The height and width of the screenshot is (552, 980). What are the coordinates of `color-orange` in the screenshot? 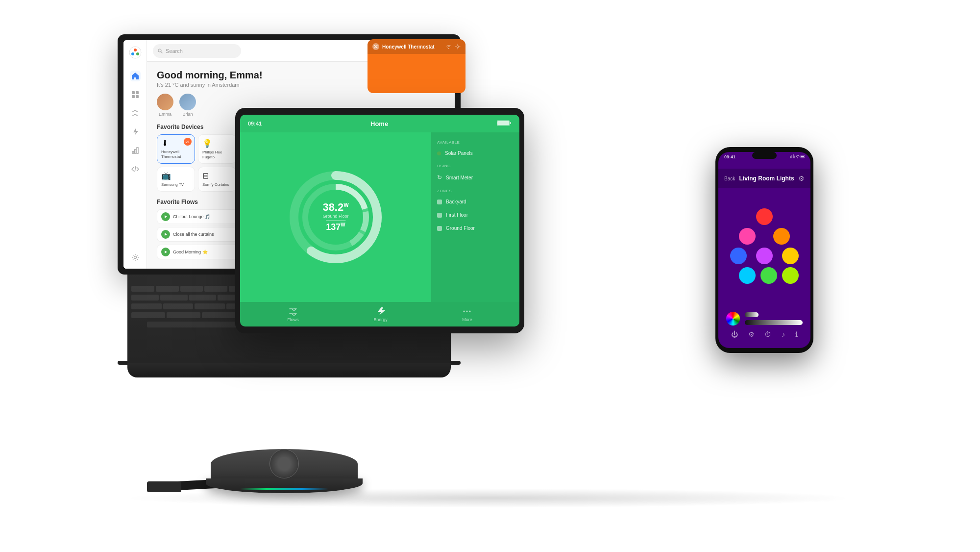 It's located at (782, 236).